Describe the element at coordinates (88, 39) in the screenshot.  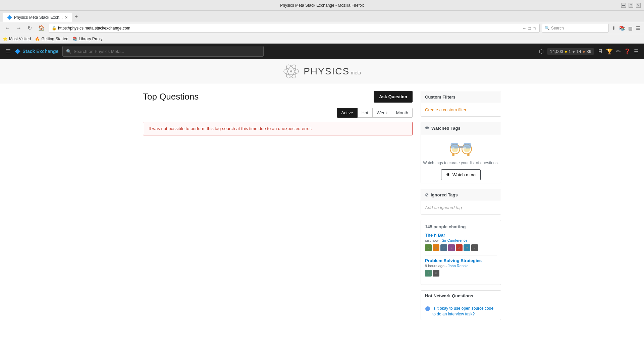
I see `bookmark-library-proxy: 📚 Library Proxy` at that location.